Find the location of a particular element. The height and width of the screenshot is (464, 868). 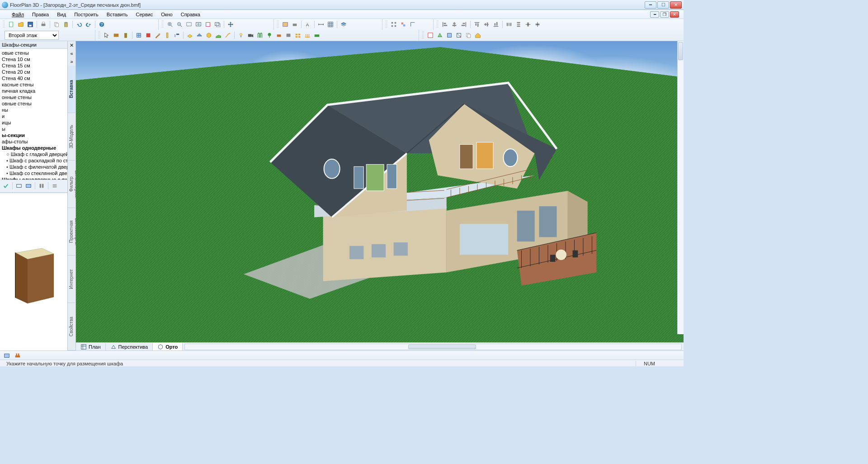

opening-button is located at coordinates (148, 35).